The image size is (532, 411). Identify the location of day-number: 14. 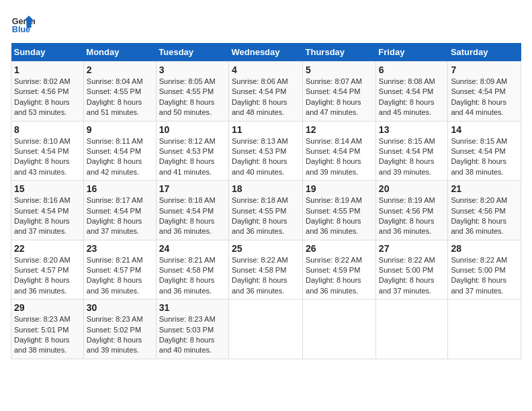
(484, 130).